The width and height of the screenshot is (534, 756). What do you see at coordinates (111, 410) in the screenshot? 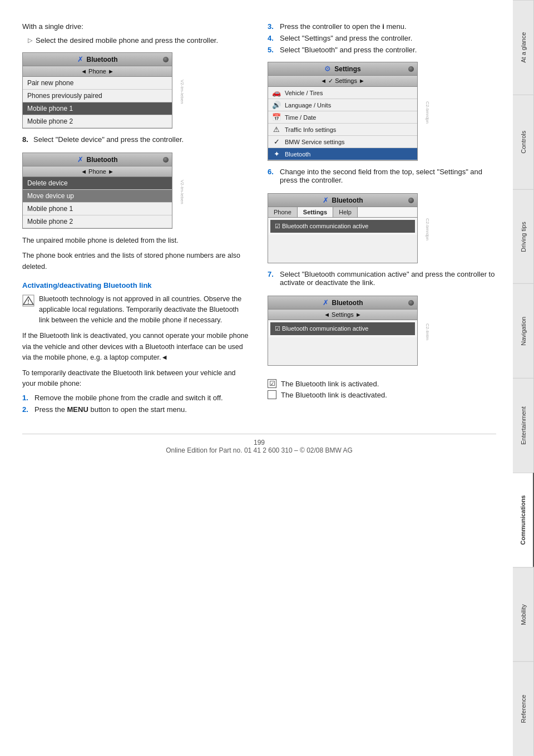
I see `step-2-text: Press the MENU button to open the start …` at bounding box center [111, 410].